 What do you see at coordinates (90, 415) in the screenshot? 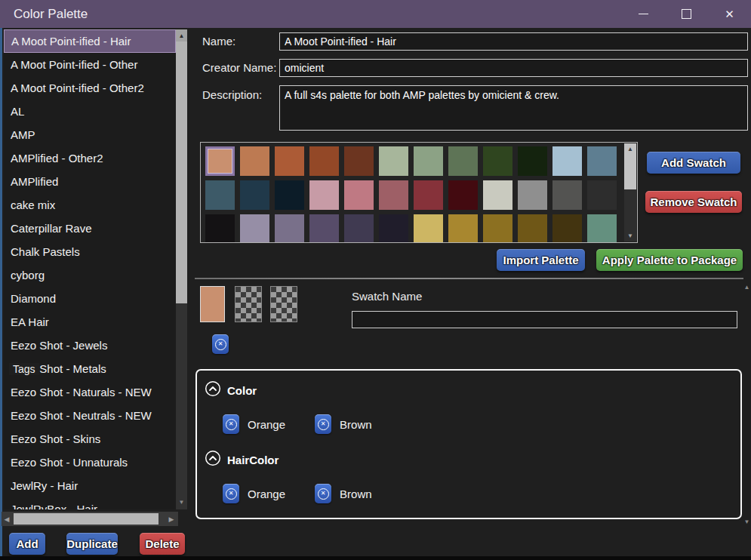
I see `palette-list-item: Eezo Shot - Neutrals - NEW` at bounding box center [90, 415].